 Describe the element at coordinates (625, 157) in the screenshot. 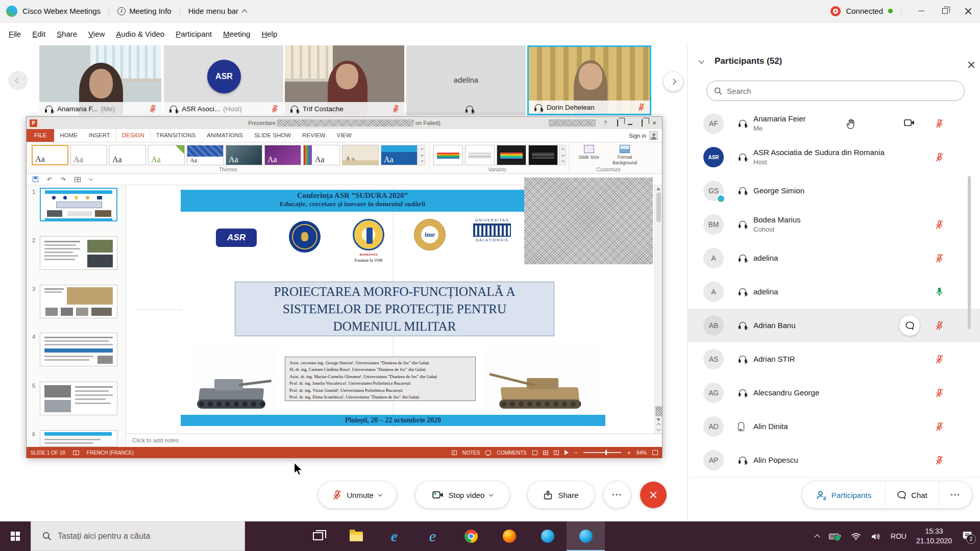

I see `format-background-button: Format Background` at that location.